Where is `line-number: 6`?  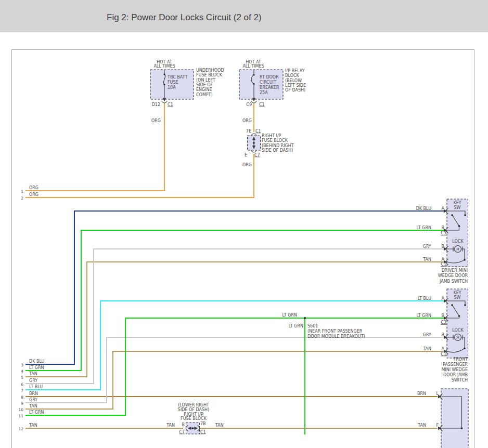
line-number: 6 is located at coordinates (22, 385).